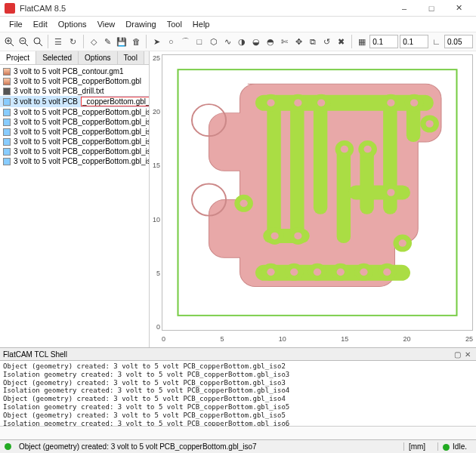  I want to click on select-icon: ➤, so click(157, 42).